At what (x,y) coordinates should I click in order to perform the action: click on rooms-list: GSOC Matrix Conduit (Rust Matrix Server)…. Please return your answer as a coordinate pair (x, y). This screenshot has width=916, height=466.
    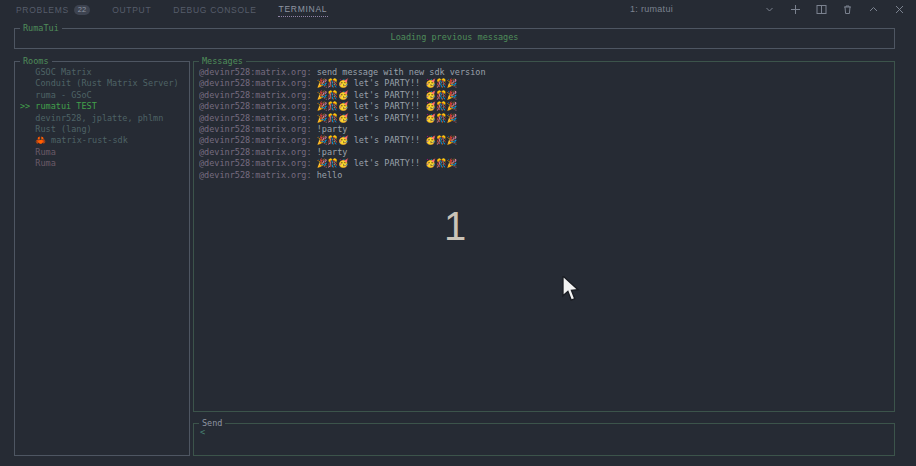
    Looking at the image, I should click on (103, 118).